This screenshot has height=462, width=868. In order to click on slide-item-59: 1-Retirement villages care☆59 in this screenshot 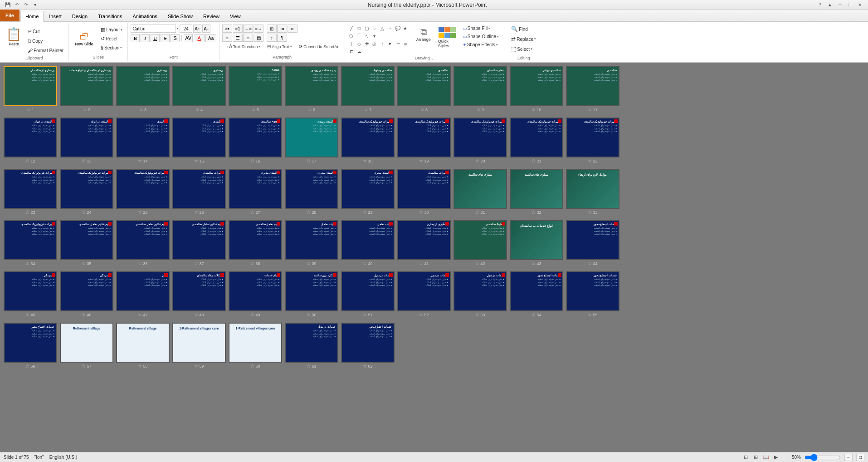, I will do `click(199, 346)`.